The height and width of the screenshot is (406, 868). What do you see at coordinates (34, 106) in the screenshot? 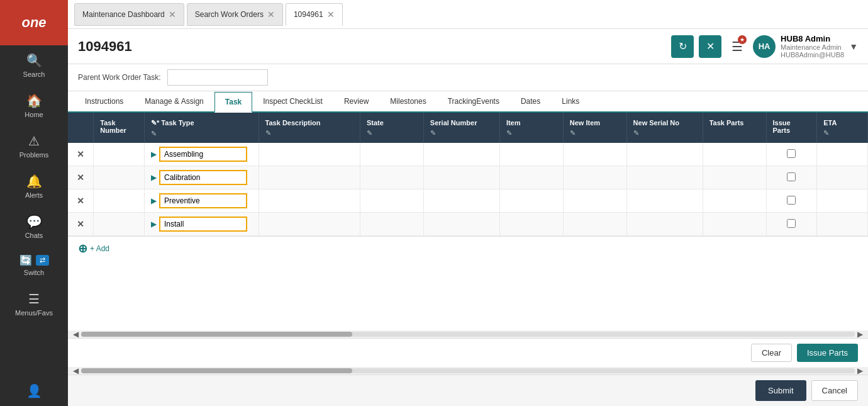
I see `sidebar-item-home: 🏠 Home` at bounding box center [34, 106].